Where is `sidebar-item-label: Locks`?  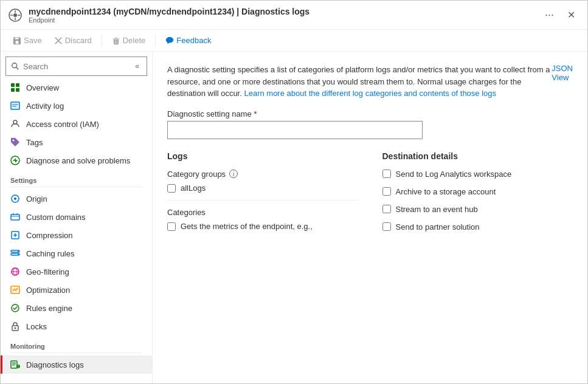 sidebar-item-label: Locks is located at coordinates (36, 327).